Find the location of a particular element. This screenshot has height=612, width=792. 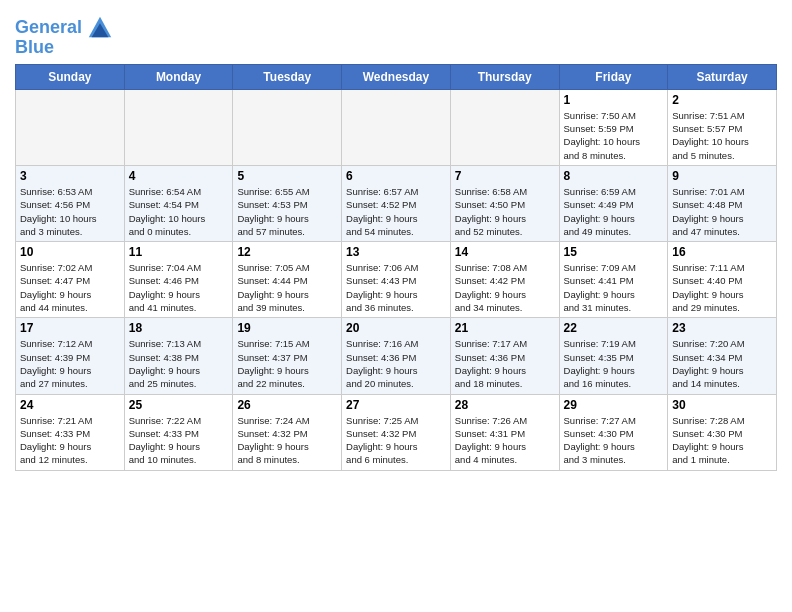

day-info: Sunrise: 6:57 AM Sunset: 4:52 PM Dayligh… is located at coordinates (396, 212).